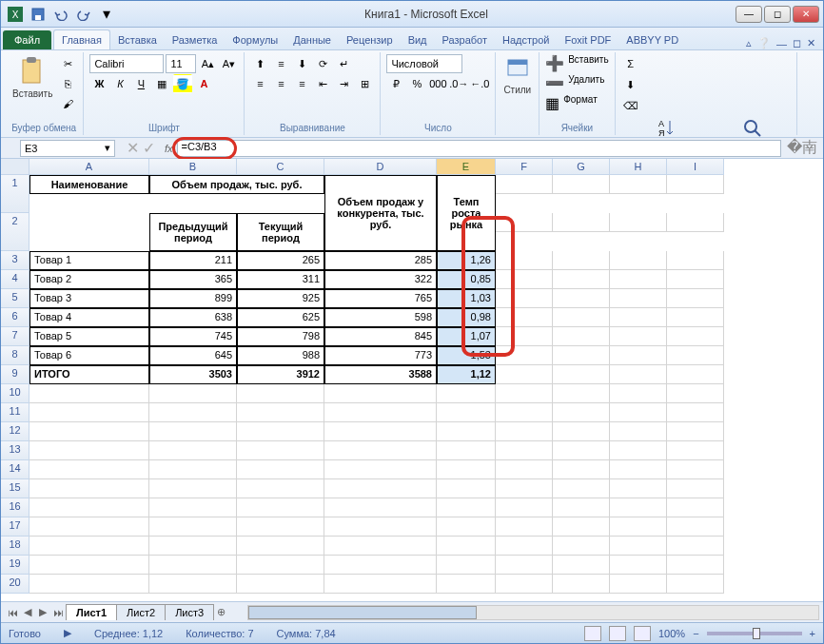 The width and height of the screenshot is (824, 644). Describe the element at coordinates (631, 64) in the screenshot. I see `autosum-icon: Σ` at that location.